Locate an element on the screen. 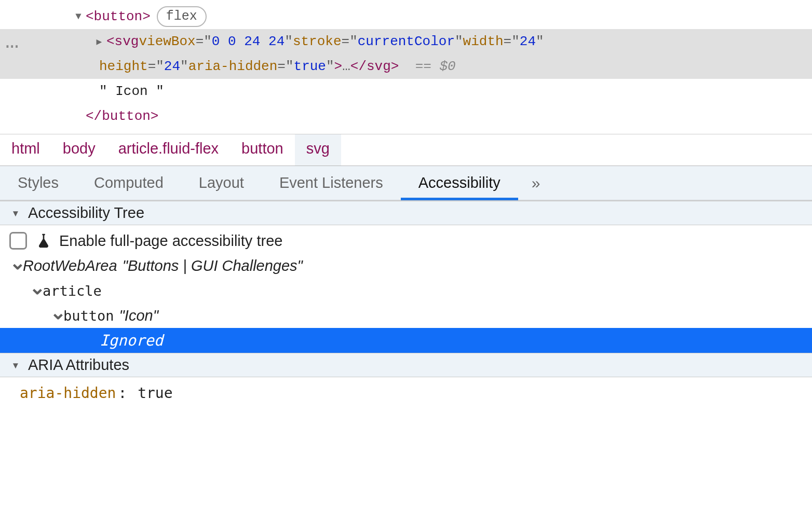  aria-attr-value: true is located at coordinates (155, 393).